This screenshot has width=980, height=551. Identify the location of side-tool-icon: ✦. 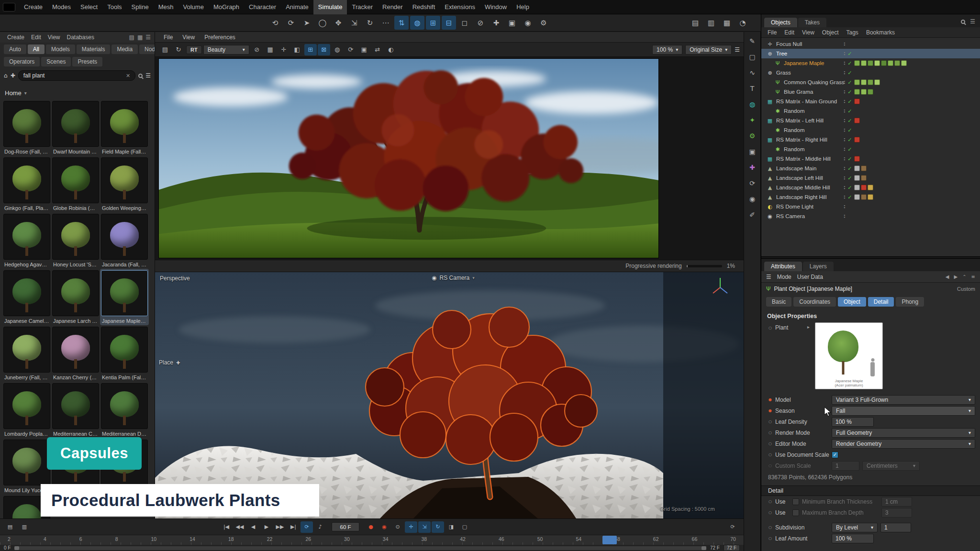
(752, 120).